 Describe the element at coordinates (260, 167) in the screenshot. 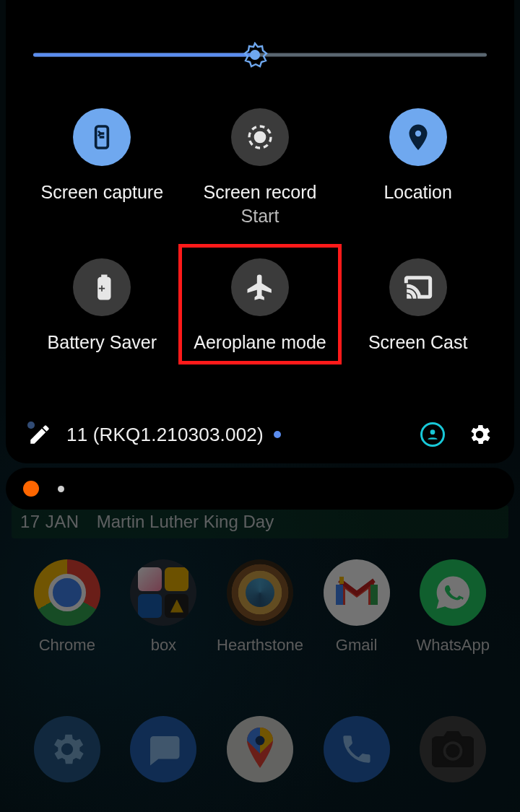

I see `tile-screen-record: Screen record Start` at that location.